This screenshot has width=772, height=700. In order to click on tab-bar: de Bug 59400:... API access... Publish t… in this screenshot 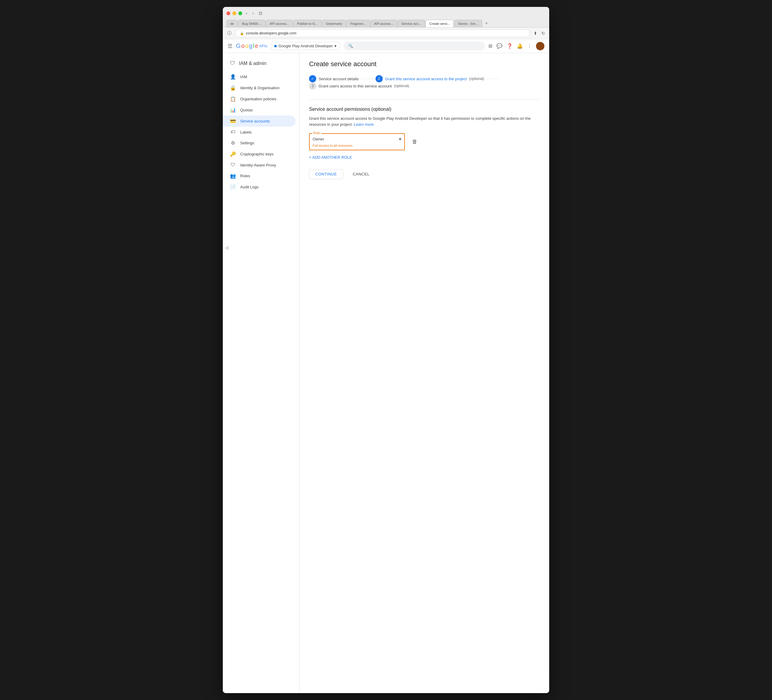, I will do `click(386, 23)`.